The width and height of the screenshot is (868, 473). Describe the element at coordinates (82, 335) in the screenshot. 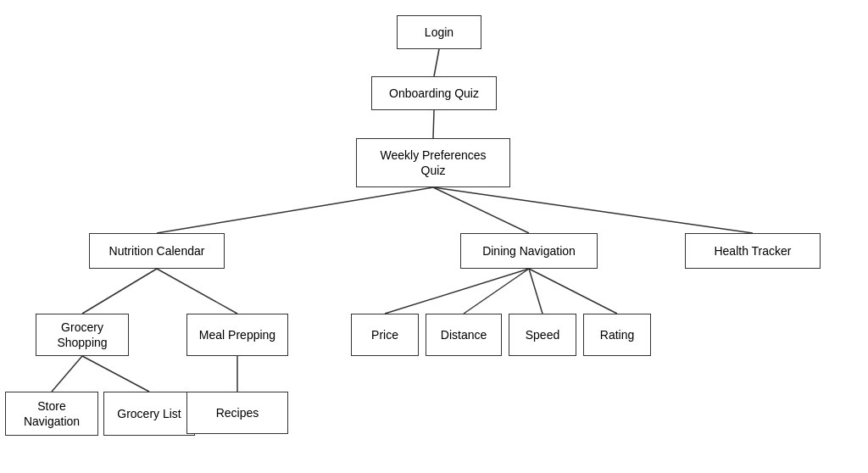

I see `grocery-shopping-node: GroceryShopping` at that location.